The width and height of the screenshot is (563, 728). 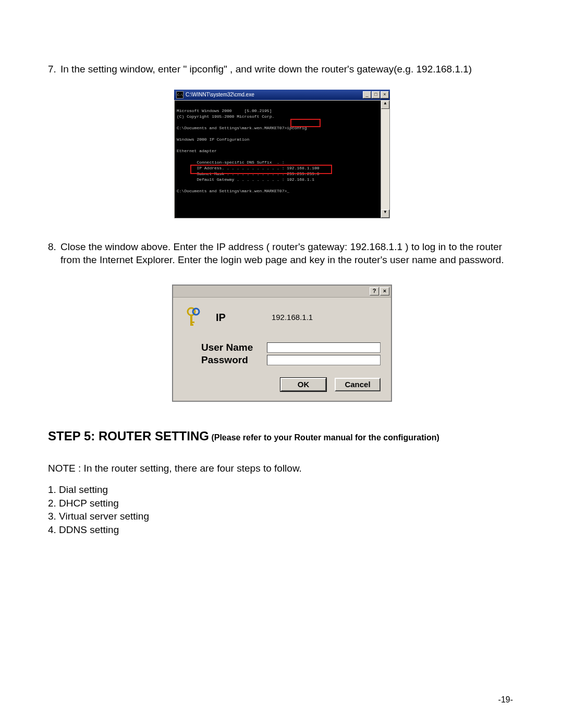 What do you see at coordinates (282, 69) in the screenshot?
I see `step-7: 7. In the setting window, enter " ipconf…` at bounding box center [282, 69].